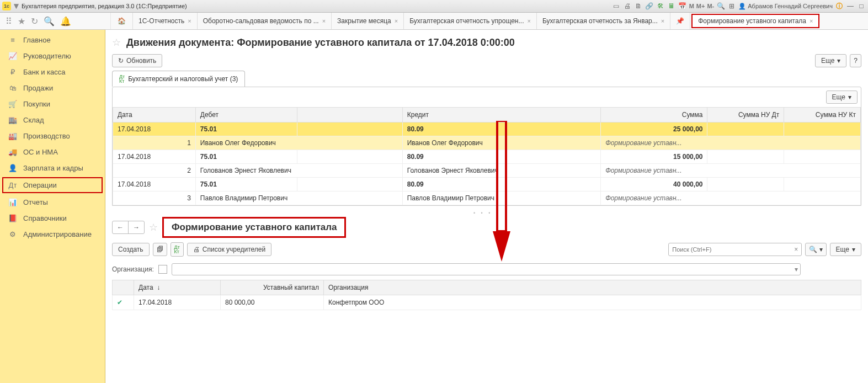  What do you see at coordinates (845, 249) in the screenshot?
I see `more3-button: Еще ▾` at bounding box center [845, 249].